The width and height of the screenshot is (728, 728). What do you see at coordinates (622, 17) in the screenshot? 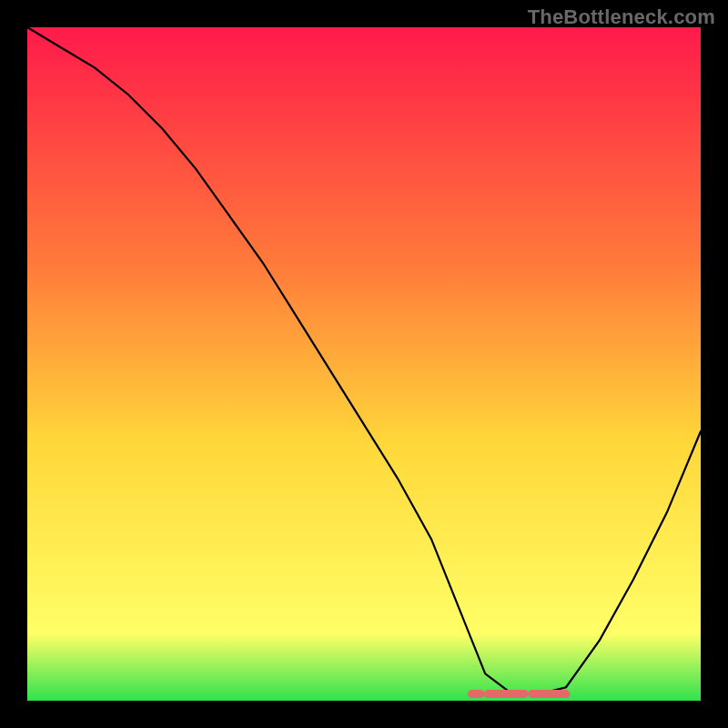
I see `watermark-text: TheBottleneck.com` at bounding box center [622, 17].